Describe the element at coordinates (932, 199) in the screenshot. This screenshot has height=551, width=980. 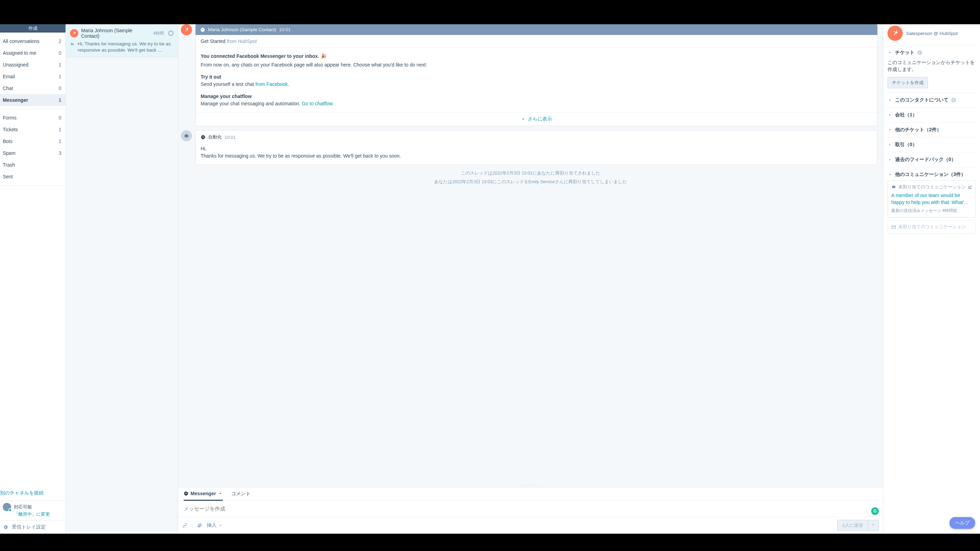
I see `comm-card-body: A member of our team would be happy to h…` at that location.